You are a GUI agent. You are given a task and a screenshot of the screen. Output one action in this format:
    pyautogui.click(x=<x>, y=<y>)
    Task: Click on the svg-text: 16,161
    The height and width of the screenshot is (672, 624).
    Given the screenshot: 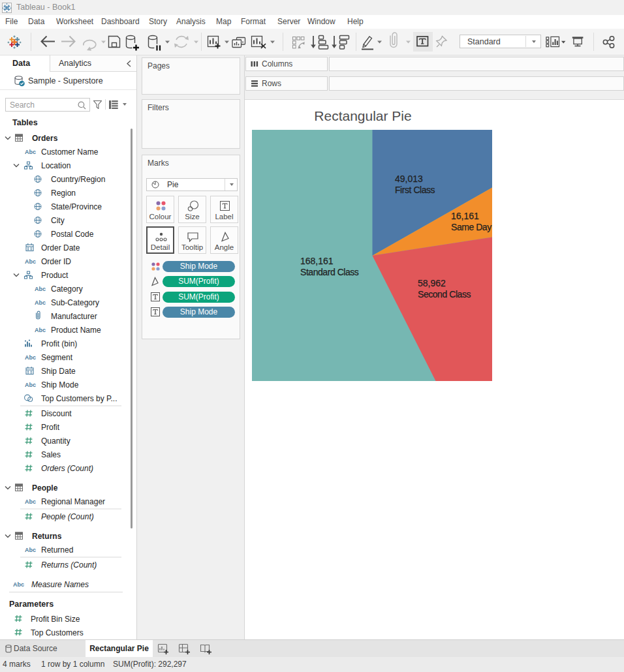 What is the action you would take?
    pyautogui.click(x=465, y=216)
    